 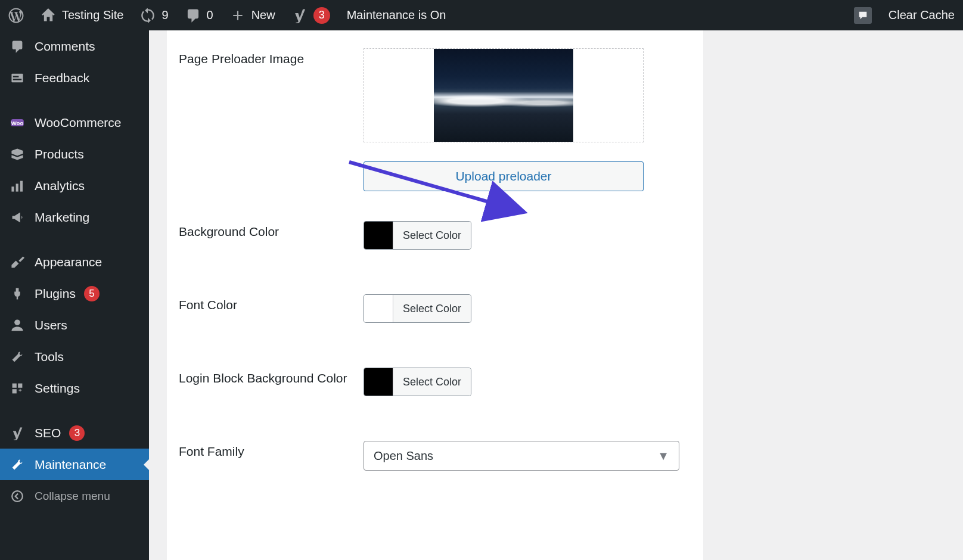 What do you see at coordinates (863, 15) in the screenshot?
I see `notifications-link` at bounding box center [863, 15].